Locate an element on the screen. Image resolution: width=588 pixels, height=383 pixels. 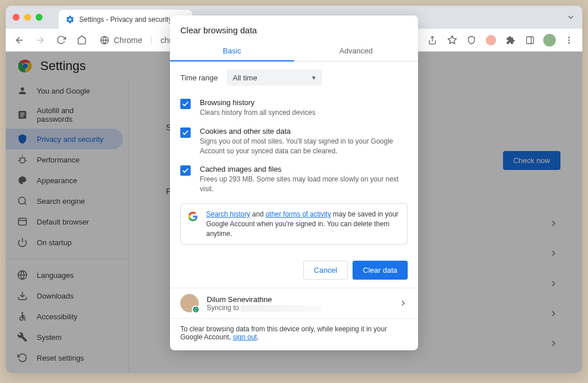
url-app-label: Chrome is located at coordinates (128, 40).